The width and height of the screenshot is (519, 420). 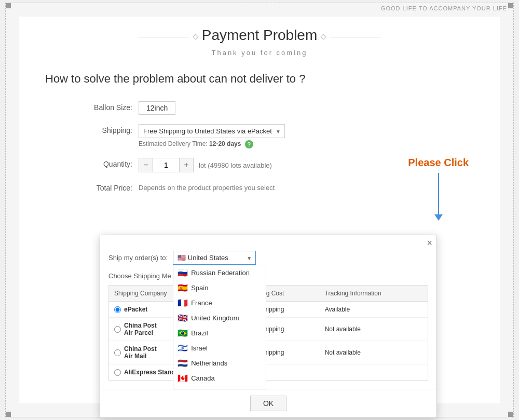 I want to click on country-name: Canada, so click(x=203, y=378).